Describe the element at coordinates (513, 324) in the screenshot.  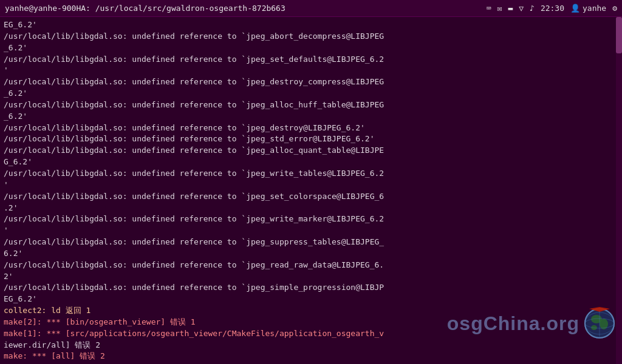
I see `watermark-text: osgChina.org` at that location.